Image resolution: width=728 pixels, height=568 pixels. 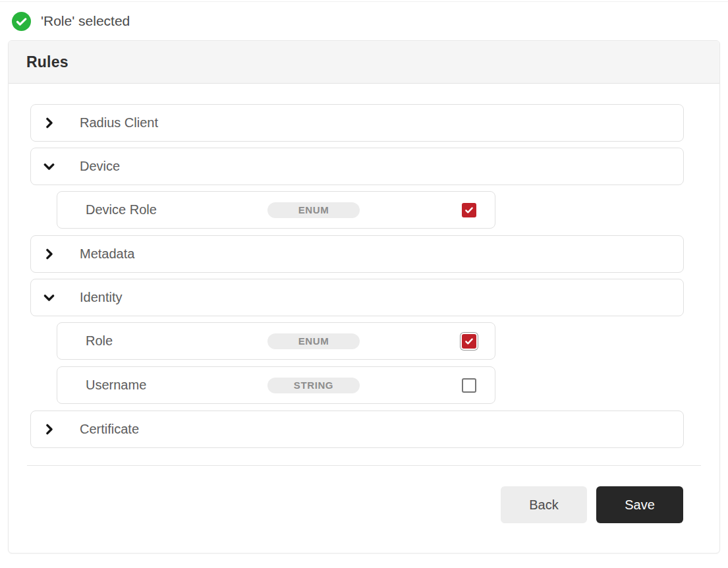 What do you see at coordinates (357, 166) in the screenshot?
I see `section-row-device: Device` at bounding box center [357, 166].